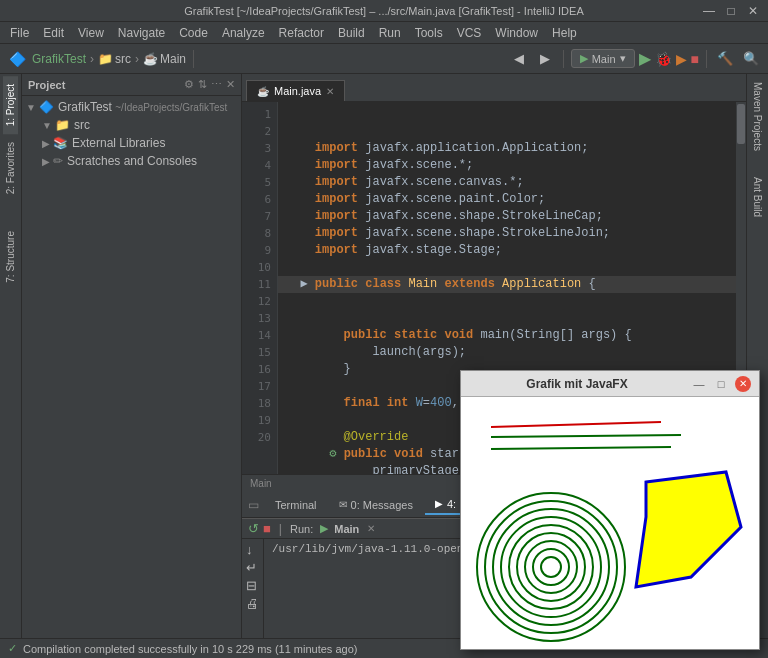  Describe the element at coordinates (635, 59) in the screenshot. I see `toolbar-right: ◀ ▶ ▶ Main ▾ ▶ 🐞 ▶ ■ 🔨 🔍` at that location.